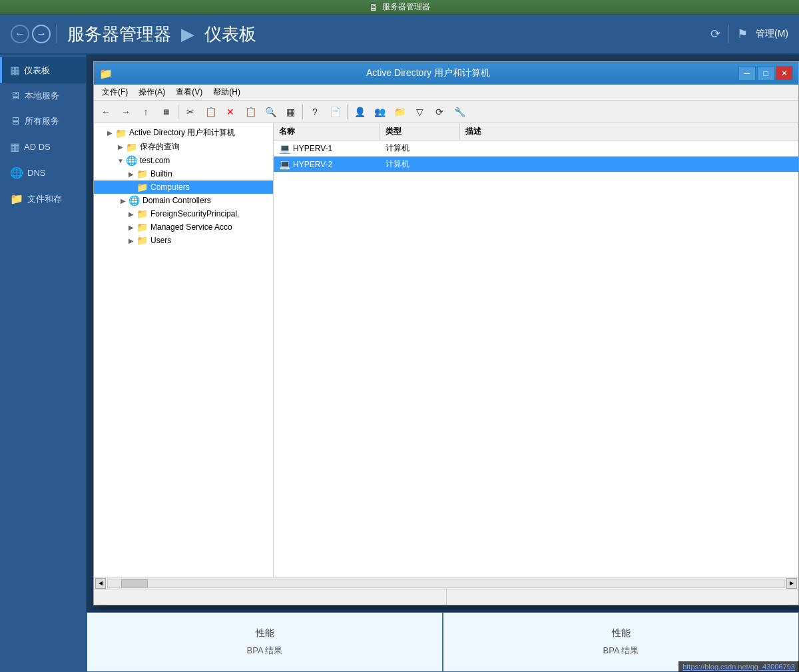 The height and width of the screenshot is (672, 799). Describe the element at coordinates (400, 35) in the screenshot. I see `server-manager-header: ← → 服务器管理器 ▶ 仪表板 ⟳ ⚑ 管理(M)` at that location.